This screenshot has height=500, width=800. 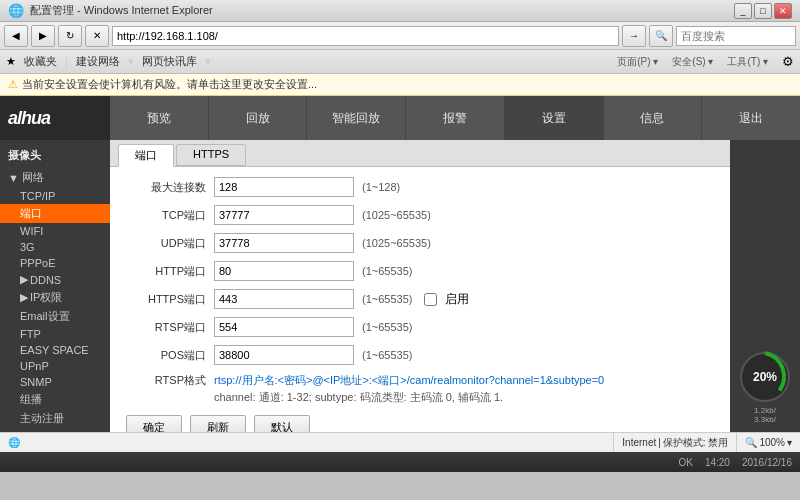 I want to click on udp-port-row: UDP端口 (1025~65535), so click(x=420, y=243).